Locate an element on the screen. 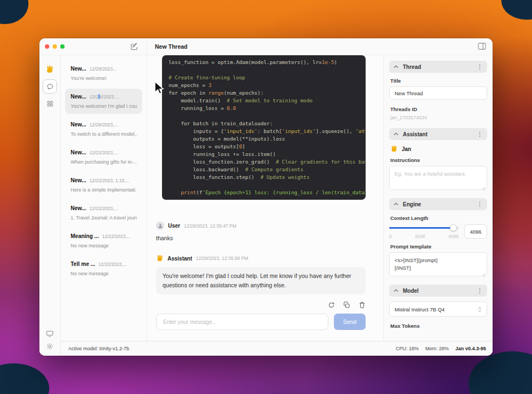 Image resolution: width=532 pixels, height=394 pixels. thread-list-item: Meaning ...12/22/2023,...No new message is located at coordinates (104, 241).